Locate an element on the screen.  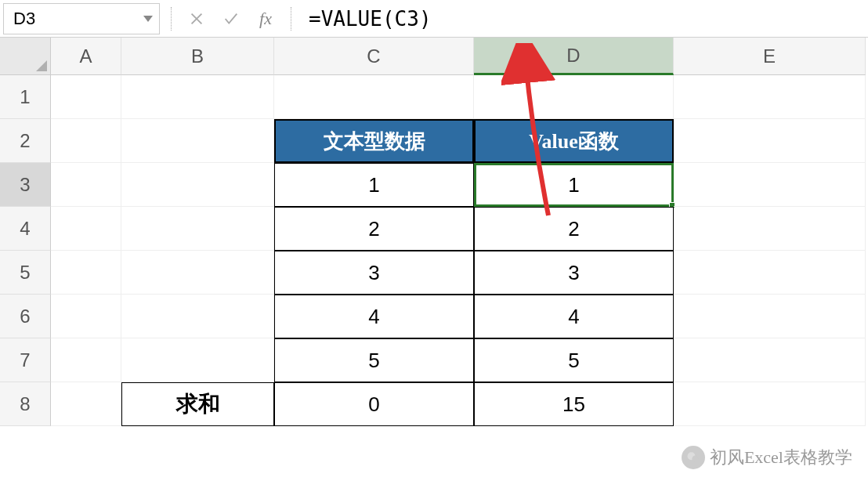
cell-a4 is located at coordinates (86, 229).